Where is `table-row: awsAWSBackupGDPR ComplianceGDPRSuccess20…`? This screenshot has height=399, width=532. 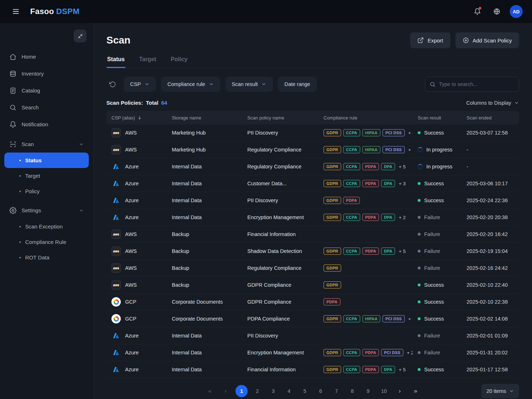 table-row: awsAWSBackupGDPR ComplianceGDPRSuccess20… is located at coordinates (313, 285).